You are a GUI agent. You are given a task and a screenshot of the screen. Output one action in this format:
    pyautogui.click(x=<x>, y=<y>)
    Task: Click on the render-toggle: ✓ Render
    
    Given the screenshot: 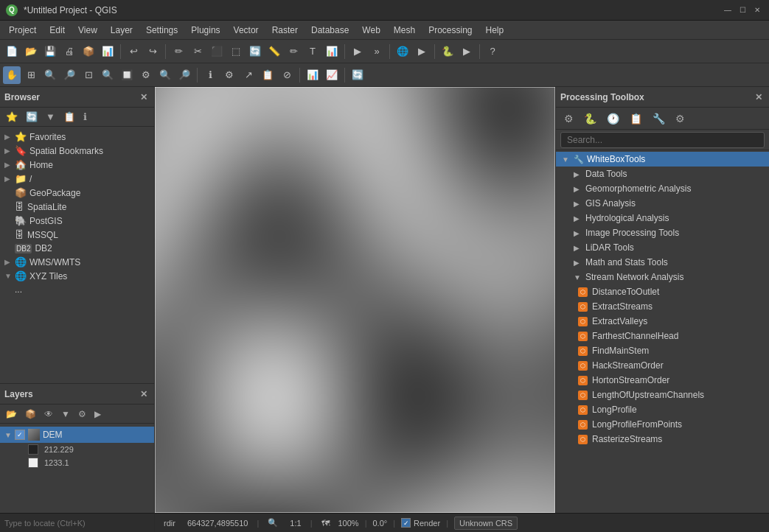 What is the action you would take?
    pyautogui.click(x=420, y=523)
    